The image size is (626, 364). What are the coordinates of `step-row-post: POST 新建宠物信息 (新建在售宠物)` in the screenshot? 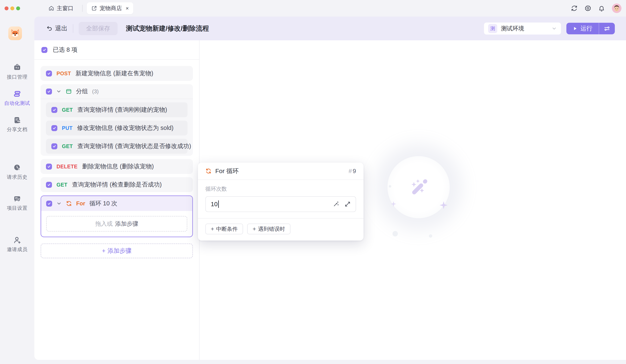 It's located at (117, 73).